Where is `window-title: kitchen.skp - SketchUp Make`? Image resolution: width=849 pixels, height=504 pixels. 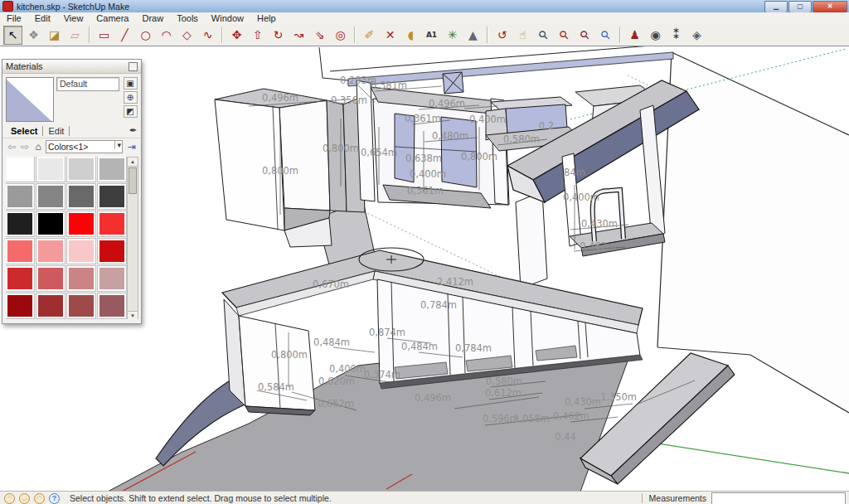 window-title: kitchen.skp - SketchUp Make is located at coordinates (73, 7).